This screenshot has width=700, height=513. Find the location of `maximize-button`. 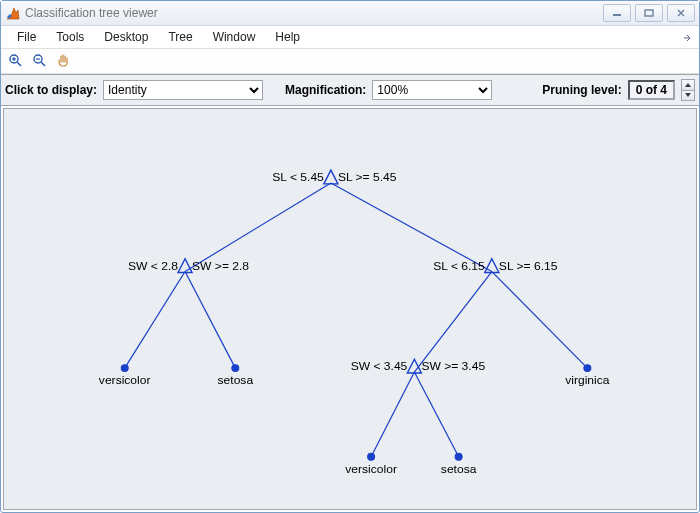

maximize-button is located at coordinates (649, 13).